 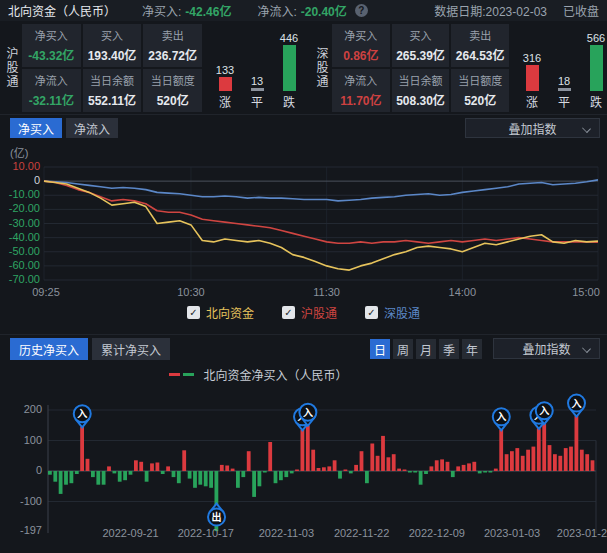 I want to click on y-tick-label: -20.00, so click(x=20, y=208).